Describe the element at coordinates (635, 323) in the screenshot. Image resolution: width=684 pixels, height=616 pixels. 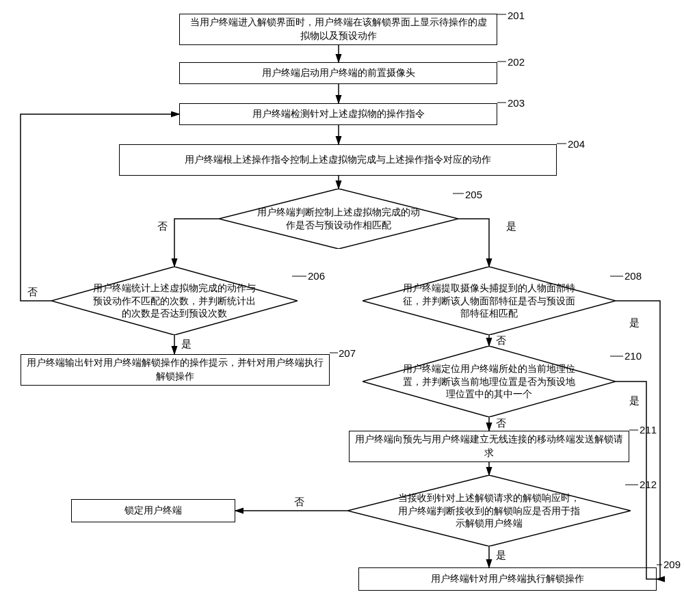
I see `yes-208: 是` at that location.